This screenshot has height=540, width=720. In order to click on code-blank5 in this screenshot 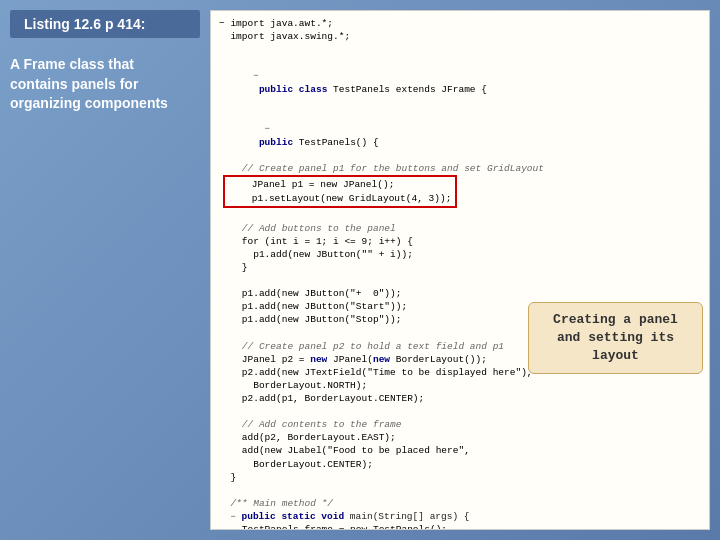, I will do `click(460, 412)`.